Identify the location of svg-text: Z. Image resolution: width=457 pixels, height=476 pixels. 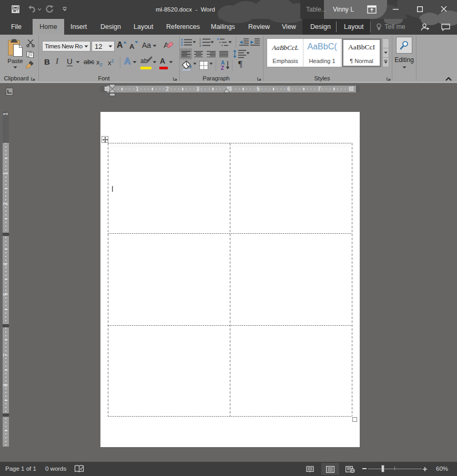
(222, 68).